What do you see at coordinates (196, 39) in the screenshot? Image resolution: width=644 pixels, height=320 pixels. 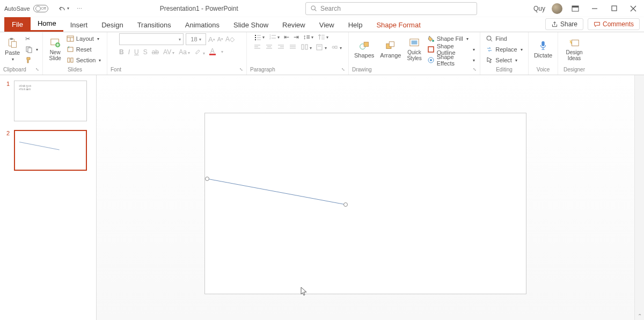 I see `font-size-combo: 18▾` at bounding box center [196, 39].